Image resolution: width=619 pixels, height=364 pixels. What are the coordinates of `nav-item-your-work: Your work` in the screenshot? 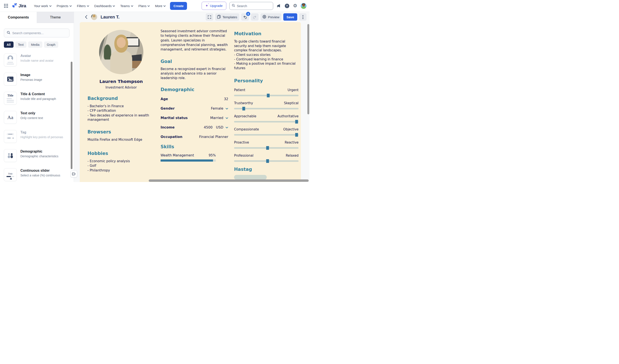 It's located at (43, 6).